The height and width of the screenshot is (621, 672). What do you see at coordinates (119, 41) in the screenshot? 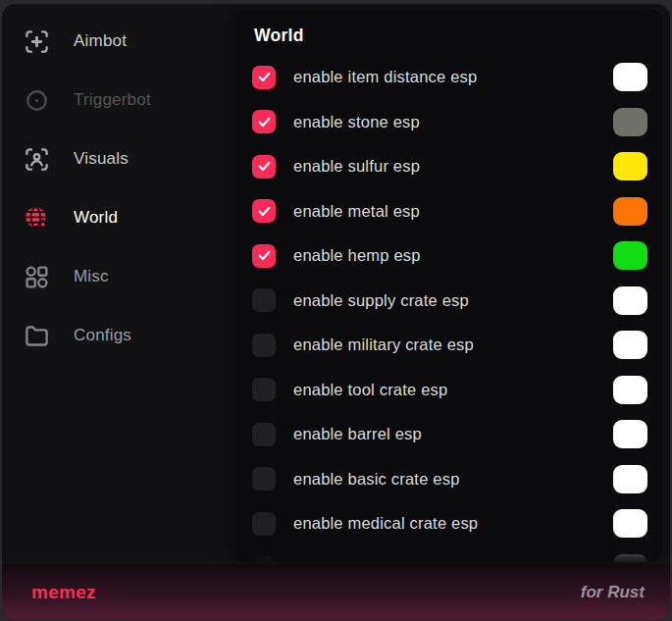
I see `sidebar-item-aimbot: Aimbot` at bounding box center [119, 41].